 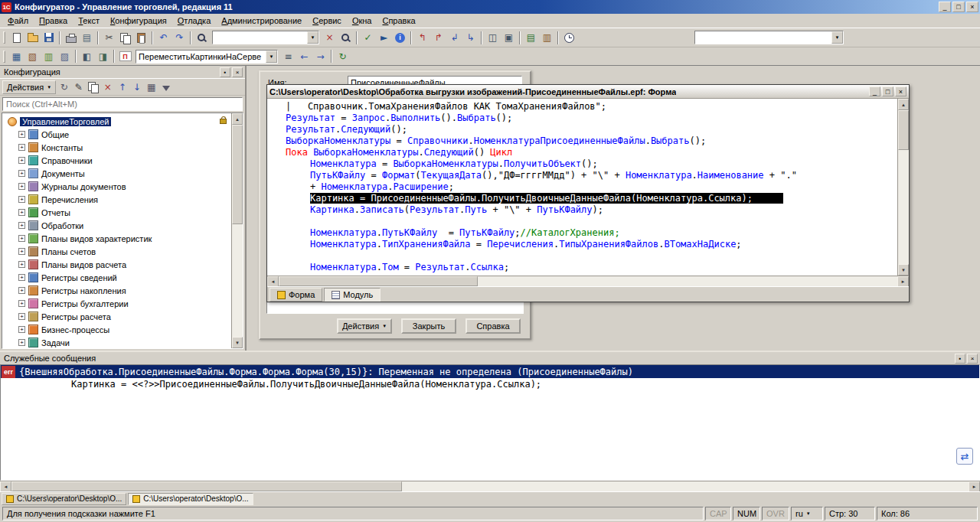 What do you see at coordinates (362, 21) in the screenshot?
I see `menu-windows: Окна` at bounding box center [362, 21].